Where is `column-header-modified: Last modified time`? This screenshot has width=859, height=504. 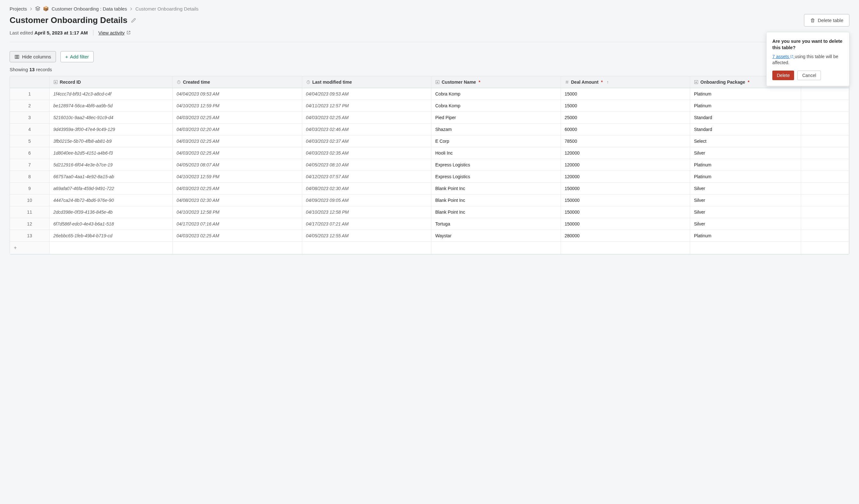
column-header-modified: Last modified time is located at coordinates (367, 82).